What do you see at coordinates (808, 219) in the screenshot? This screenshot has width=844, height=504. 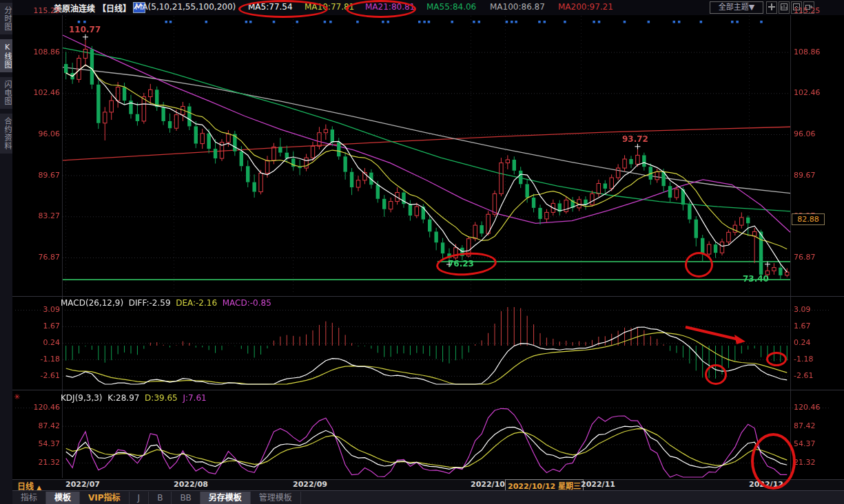 I see `crosshair-price-badge: 82.88` at bounding box center [808, 219].